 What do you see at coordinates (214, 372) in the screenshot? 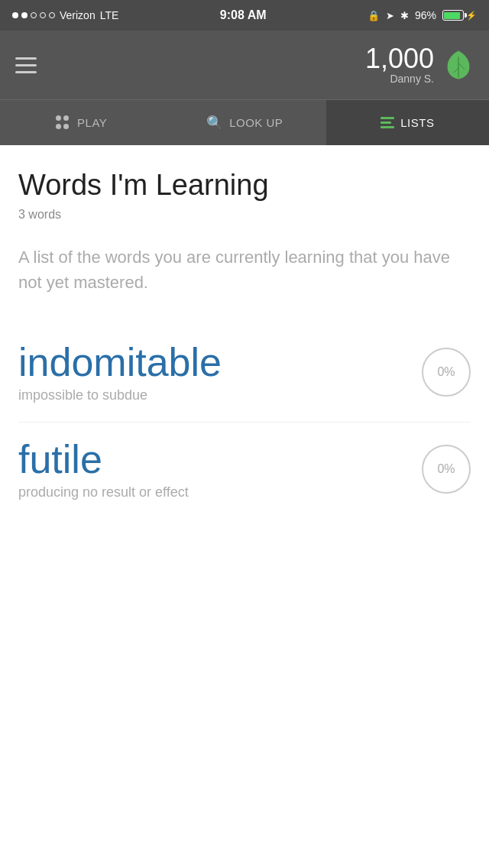
I see `word-details-1: indomitable impossible to subdue` at bounding box center [214, 372].